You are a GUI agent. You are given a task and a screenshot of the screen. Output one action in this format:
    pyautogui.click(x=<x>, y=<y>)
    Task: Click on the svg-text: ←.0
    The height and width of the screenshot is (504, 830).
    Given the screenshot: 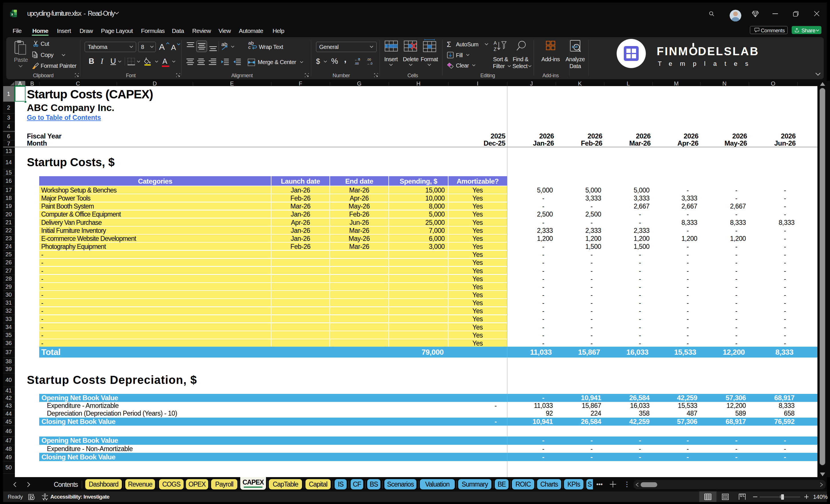 What is the action you would take?
    pyautogui.click(x=357, y=60)
    